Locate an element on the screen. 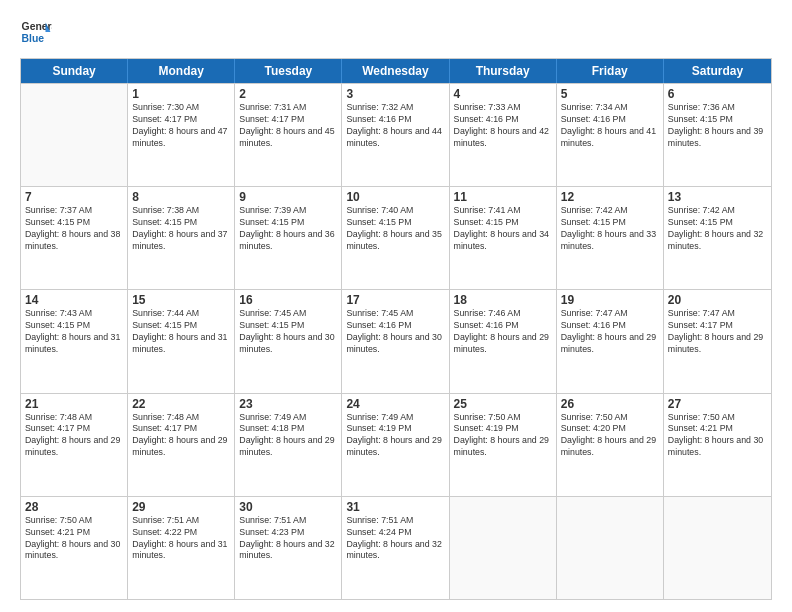  day-info: Sunrise: 7:31 AMSunset: 4:17 PMDaylight:… is located at coordinates (288, 126).